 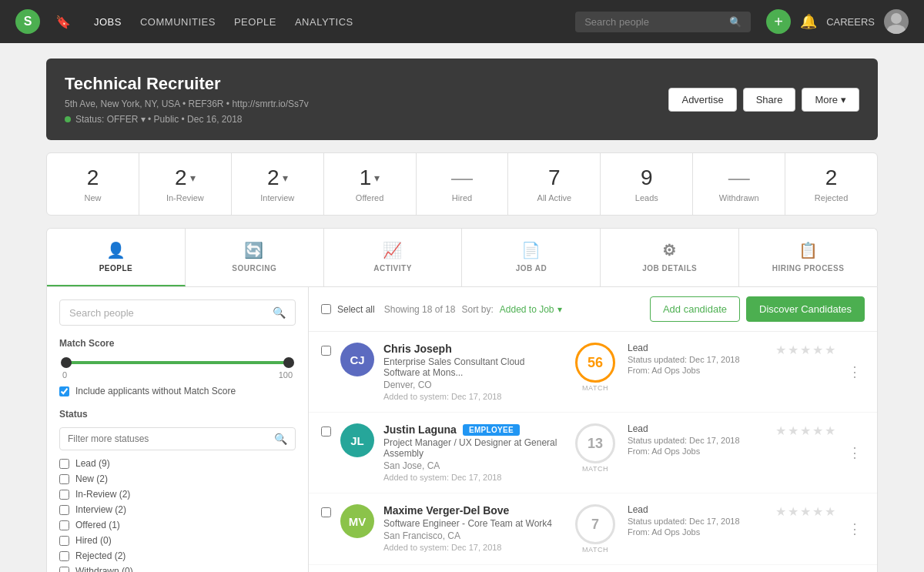 I want to click on match-circle: 13, so click(x=595, y=443).